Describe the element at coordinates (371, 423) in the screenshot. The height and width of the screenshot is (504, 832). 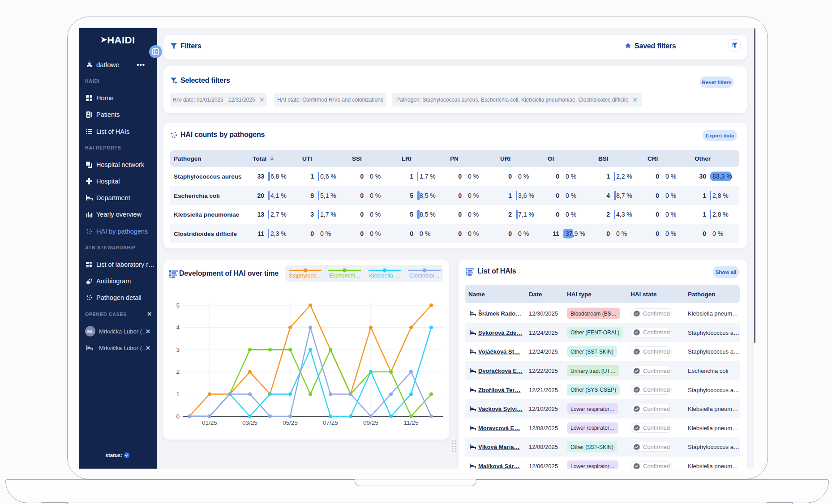
I see `svg-text: 09/25` at that location.